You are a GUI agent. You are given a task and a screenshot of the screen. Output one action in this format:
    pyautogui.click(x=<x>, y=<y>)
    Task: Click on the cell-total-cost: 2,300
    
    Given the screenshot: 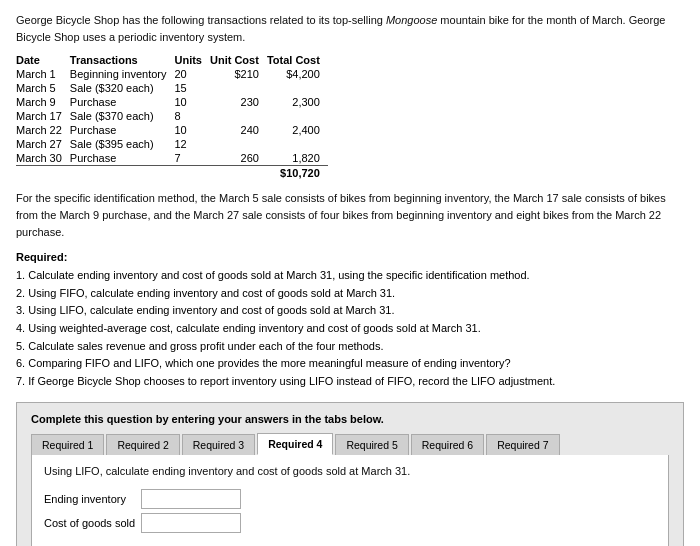 What is the action you would take?
    pyautogui.click(x=298, y=102)
    